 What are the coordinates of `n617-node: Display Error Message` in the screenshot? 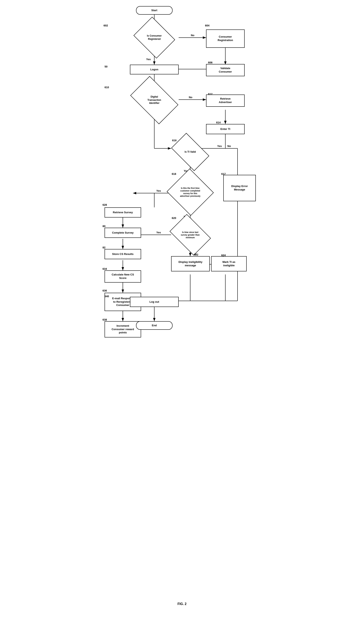 It's located at (240, 188).